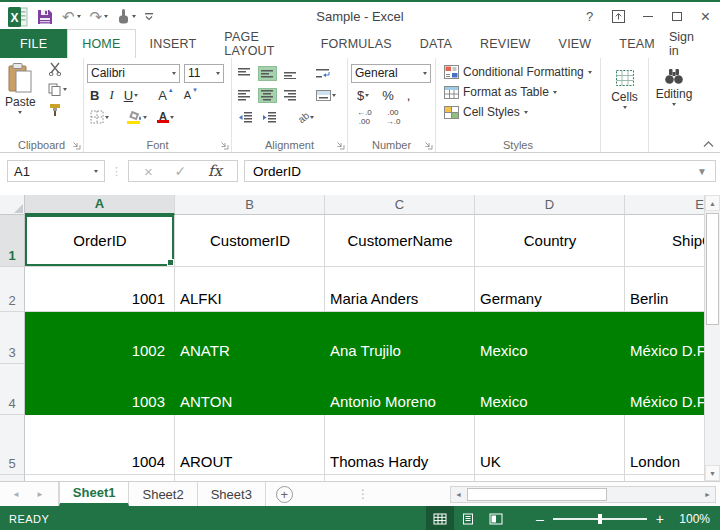  What do you see at coordinates (660, 519) in the screenshot?
I see `zoom-in-icon: +` at bounding box center [660, 519].